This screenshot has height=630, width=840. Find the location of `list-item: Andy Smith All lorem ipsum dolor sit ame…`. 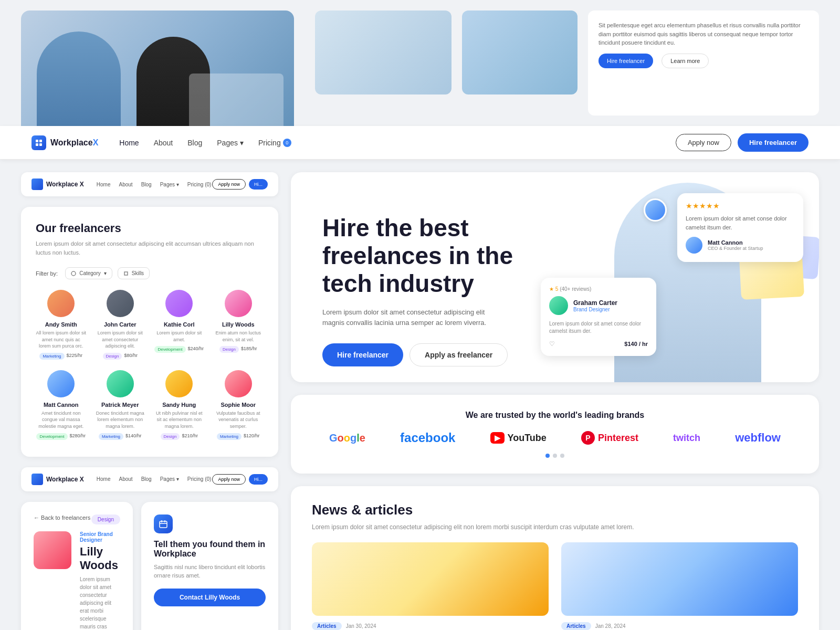

list-item: Andy Smith All lorem ipsum dolor sit ame… is located at coordinates (61, 326).